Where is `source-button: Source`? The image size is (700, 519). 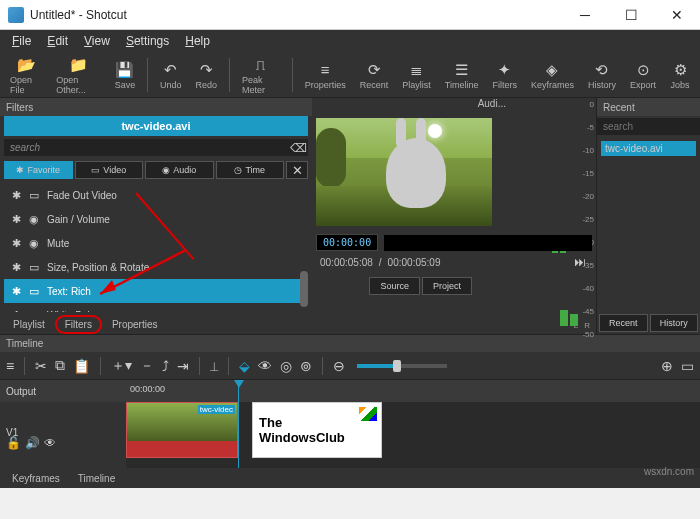
source-button: Source is located at coordinates (394, 286).